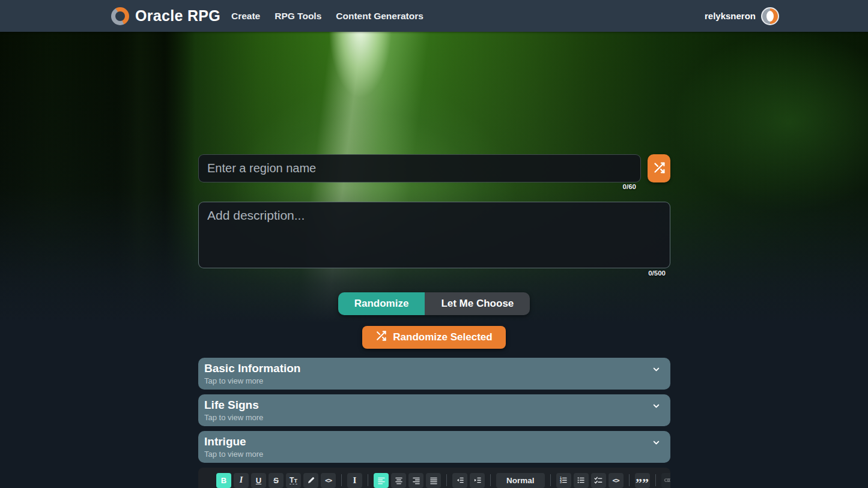 The height and width of the screenshot is (488, 868). I want to click on toggle-randomize: Randomize, so click(382, 304).